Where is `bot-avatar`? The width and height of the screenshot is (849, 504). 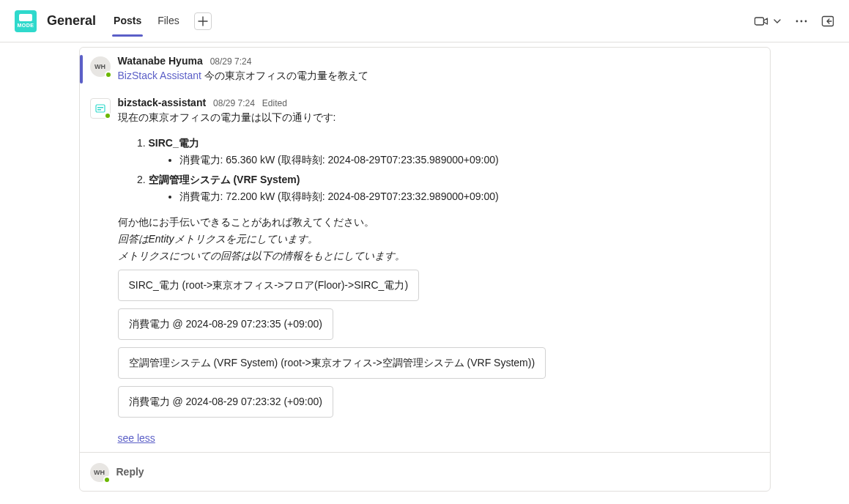
bot-avatar is located at coordinates (100, 108).